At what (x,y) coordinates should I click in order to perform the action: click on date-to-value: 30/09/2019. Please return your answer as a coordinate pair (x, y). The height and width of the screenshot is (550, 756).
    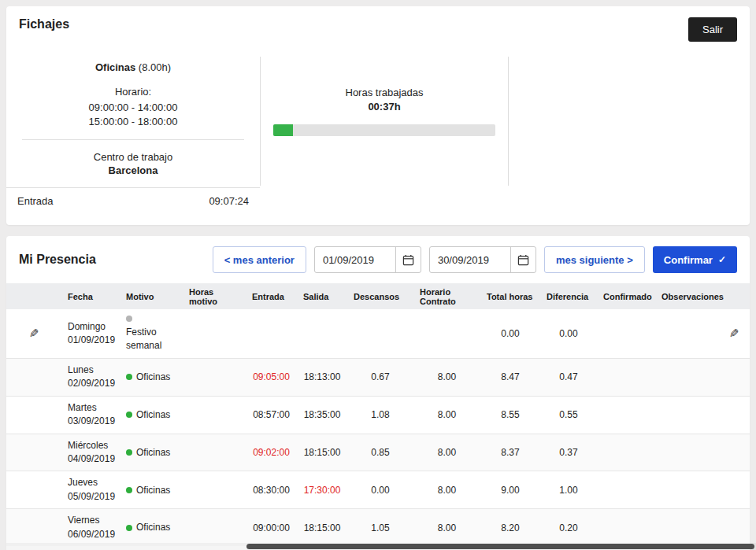
    Looking at the image, I should click on (470, 260).